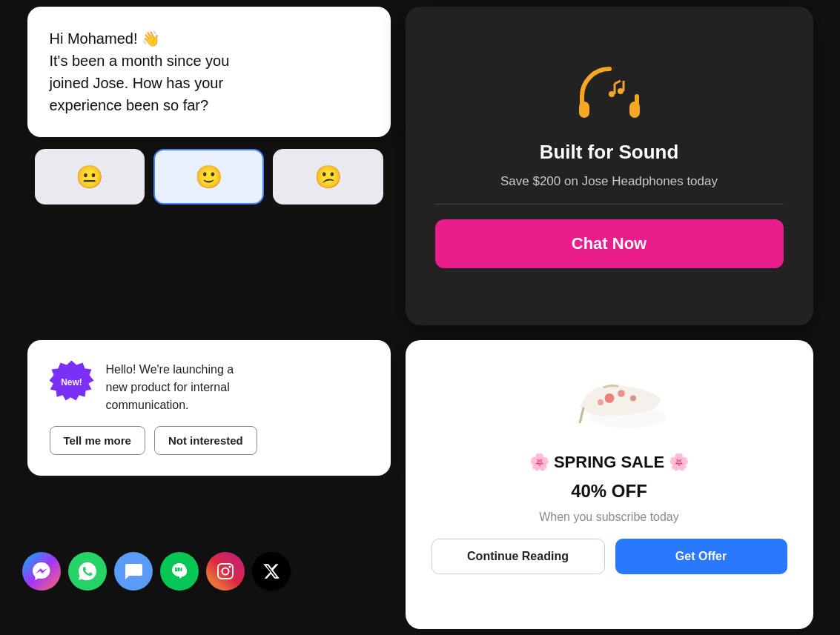 Image resolution: width=840 pixels, height=635 pixels. I want to click on chat-bubble: Hi Mohamed! 👋 It's been a month since yo…, so click(209, 72).